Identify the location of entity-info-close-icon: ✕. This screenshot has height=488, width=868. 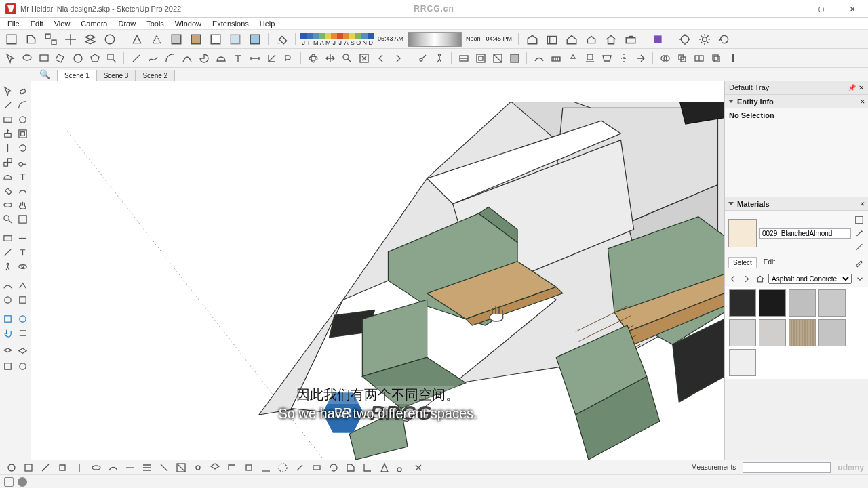
(863, 102).